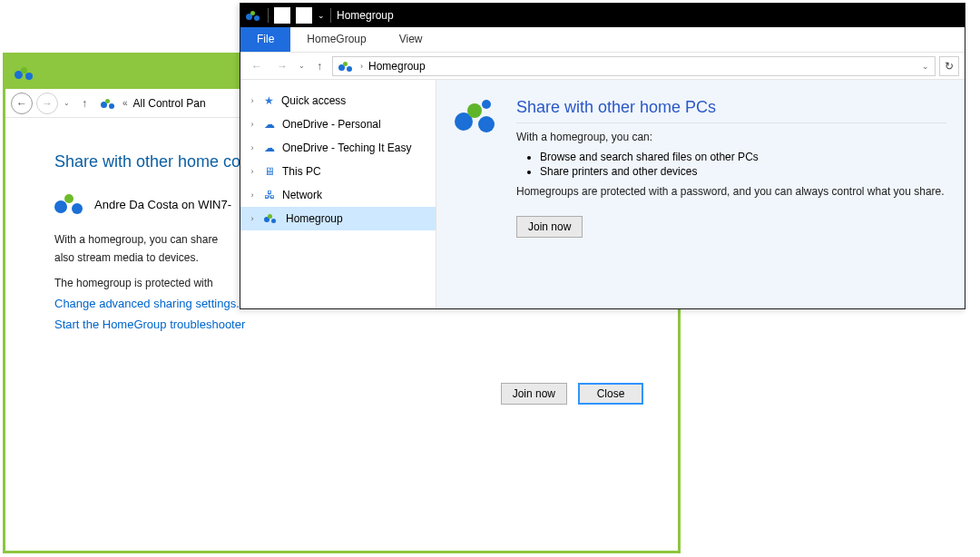  I want to click on homegroup-people-icon, so click(70, 204).